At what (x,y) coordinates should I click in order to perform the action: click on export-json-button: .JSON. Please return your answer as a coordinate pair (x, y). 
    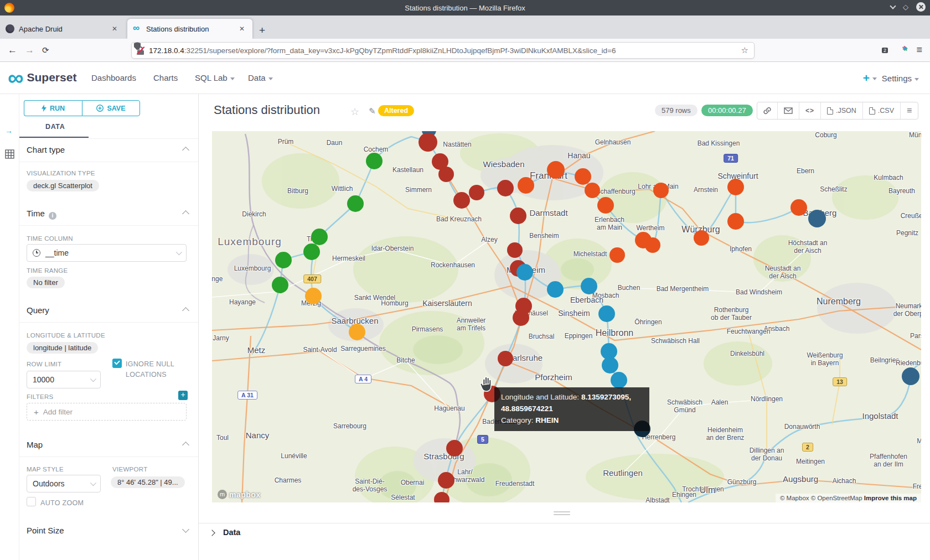
    Looking at the image, I should click on (842, 111).